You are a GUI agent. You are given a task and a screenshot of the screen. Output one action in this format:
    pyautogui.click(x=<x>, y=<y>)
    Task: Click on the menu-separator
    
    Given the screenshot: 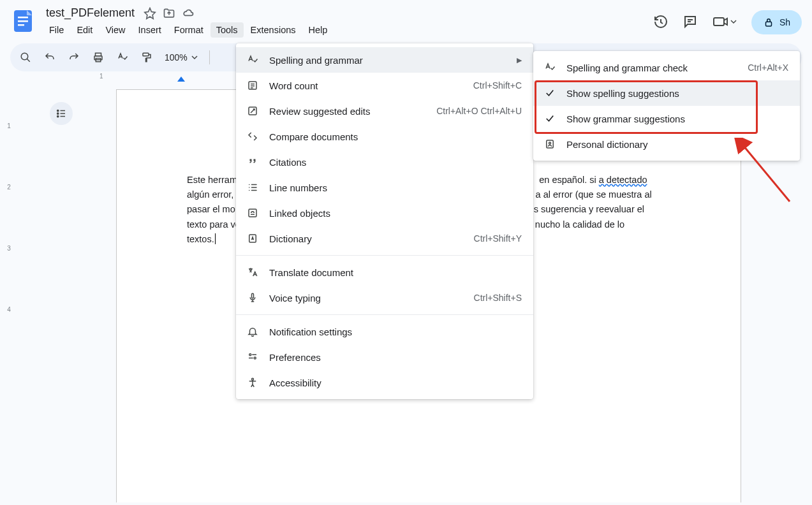 What is the action you would take?
    pyautogui.click(x=385, y=255)
    